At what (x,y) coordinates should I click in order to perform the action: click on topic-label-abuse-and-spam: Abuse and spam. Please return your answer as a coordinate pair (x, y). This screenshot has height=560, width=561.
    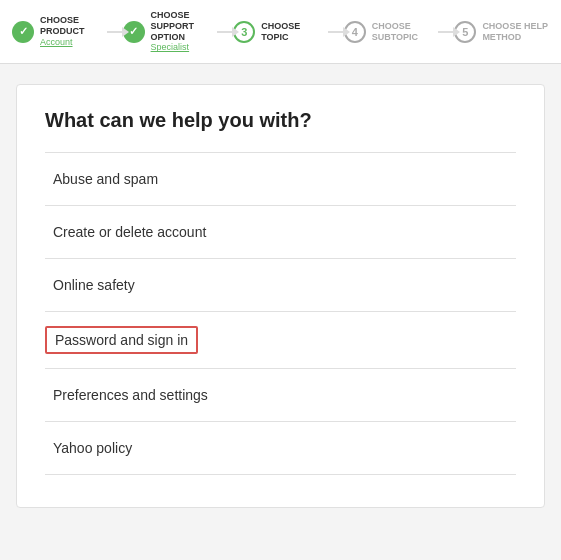
    Looking at the image, I should click on (106, 179).